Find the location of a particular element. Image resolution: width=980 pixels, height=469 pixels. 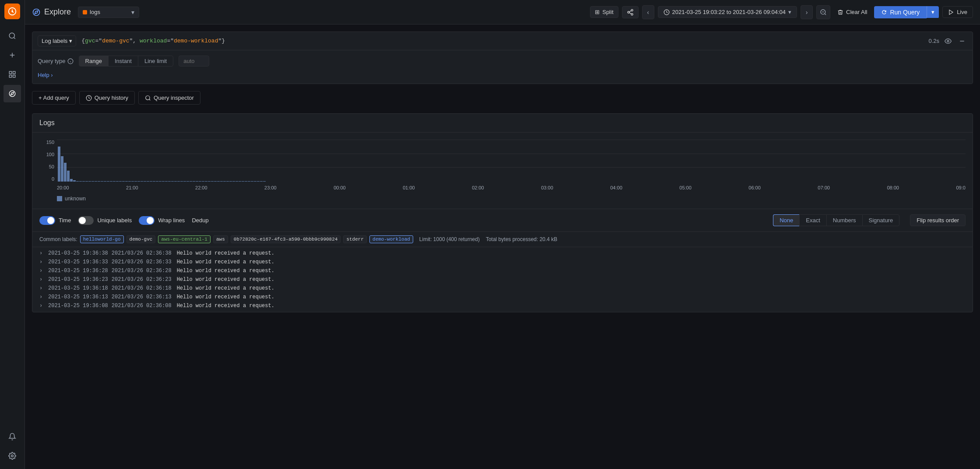

share-icon is located at coordinates (630, 12).